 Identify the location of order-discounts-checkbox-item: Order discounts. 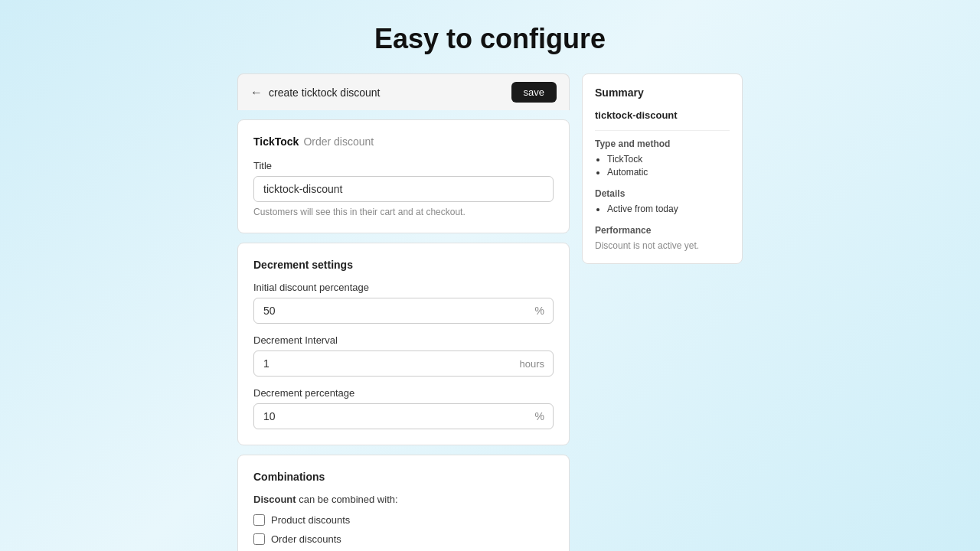
(403, 539).